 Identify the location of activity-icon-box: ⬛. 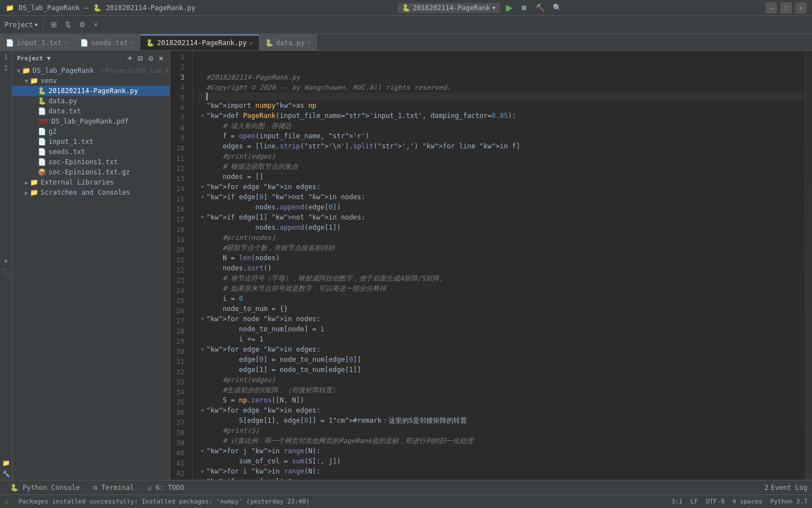
(6, 272).